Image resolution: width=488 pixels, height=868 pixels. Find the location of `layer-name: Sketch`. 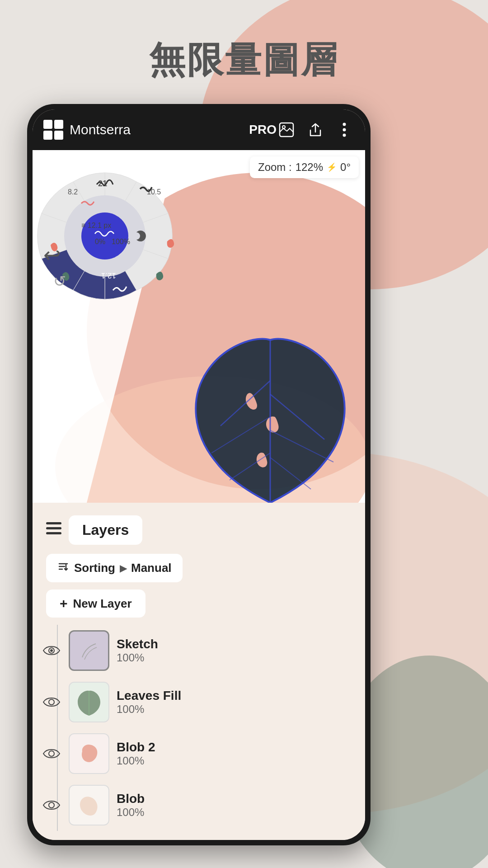

layer-name: Sketch is located at coordinates (236, 644).